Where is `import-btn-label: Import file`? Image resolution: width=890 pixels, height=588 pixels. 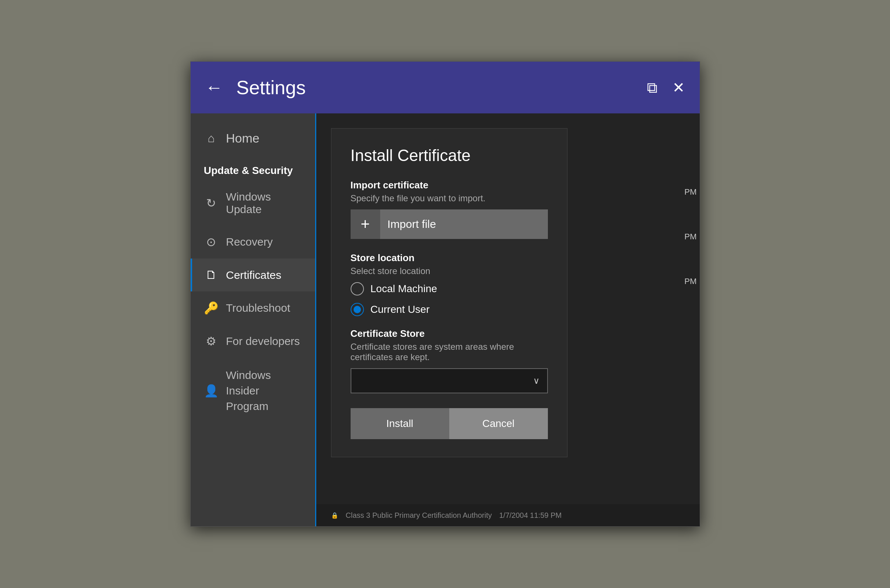
import-btn-label: Import file is located at coordinates (412, 224).